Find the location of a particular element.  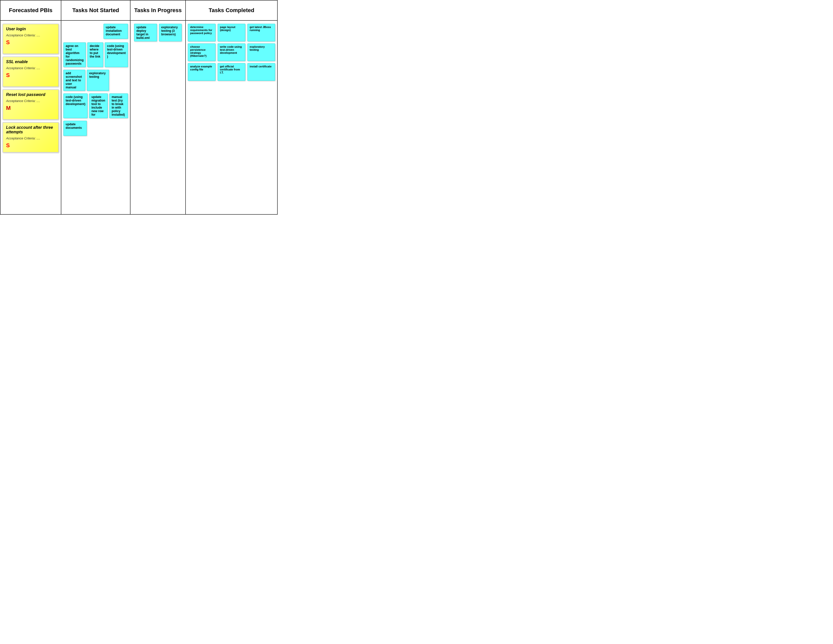

column-in-progress: Tasks In Progress update deploy target i… is located at coordinates (158, 107).